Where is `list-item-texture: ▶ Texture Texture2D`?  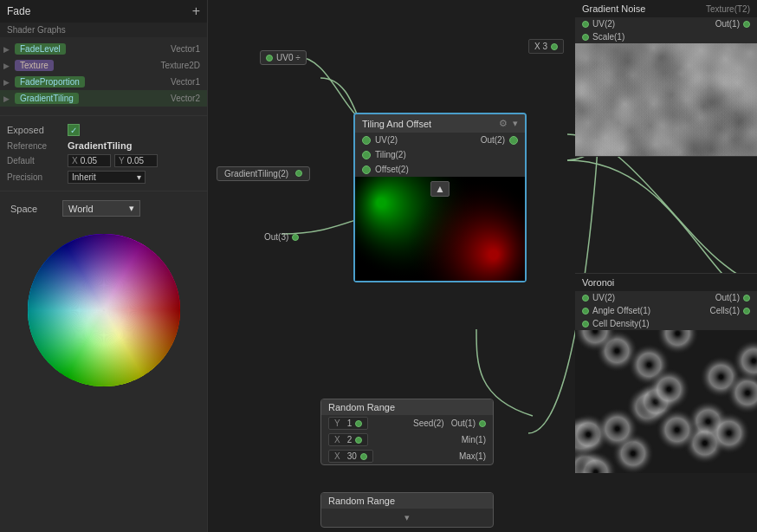 list-item-texture: ▶ Texture Texture2D is located at coordinates (104, 66).